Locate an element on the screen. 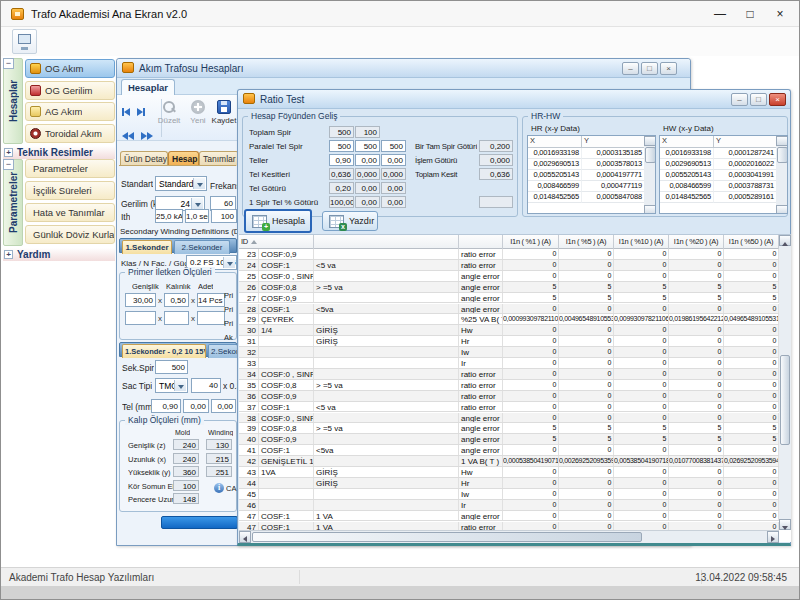 The width and height of the screenshot is (800, 600). hw-x-value: 0,0148452565 is located at coordinates (686, 198).